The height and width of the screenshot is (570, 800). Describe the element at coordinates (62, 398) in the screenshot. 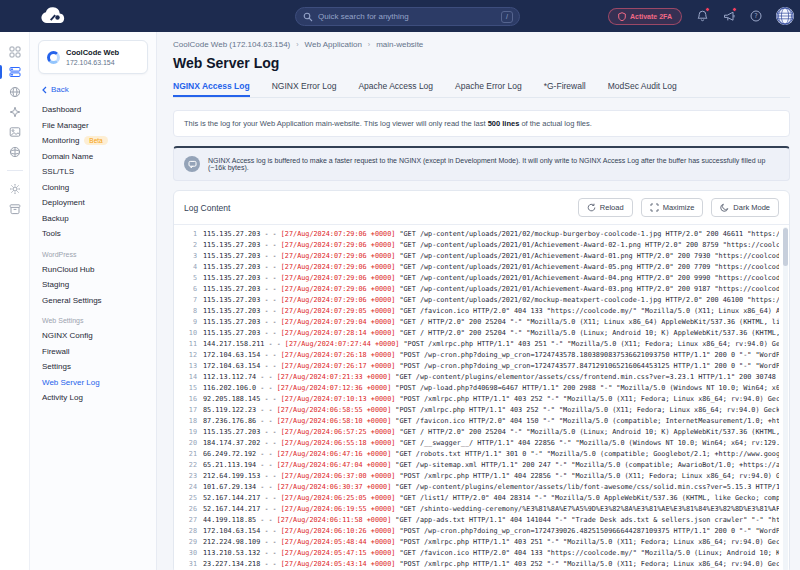

I see `sidebar-item-label: Activity Log` at that location.